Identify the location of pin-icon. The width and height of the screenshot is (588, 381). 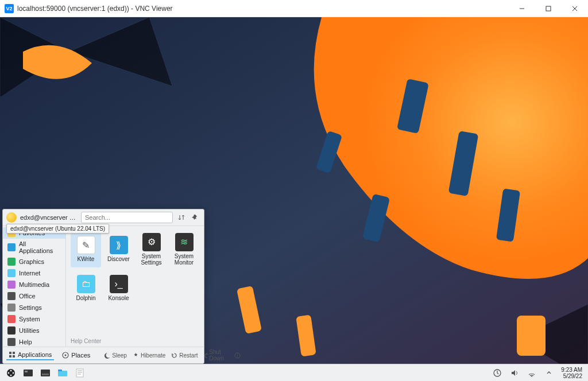
(195, 217).